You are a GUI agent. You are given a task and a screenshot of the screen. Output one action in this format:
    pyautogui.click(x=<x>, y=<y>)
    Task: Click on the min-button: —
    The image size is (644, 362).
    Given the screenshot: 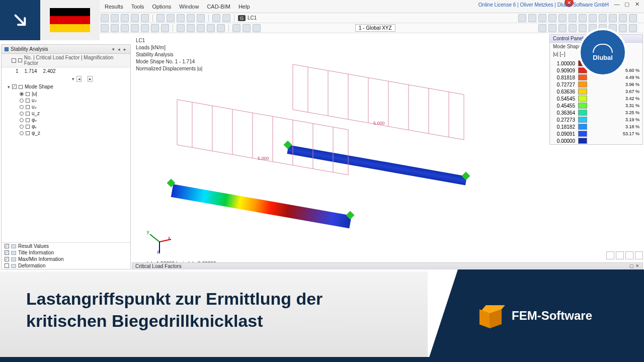 What is the action you would take?
    pyautogui.click(x=617, y=4)
    